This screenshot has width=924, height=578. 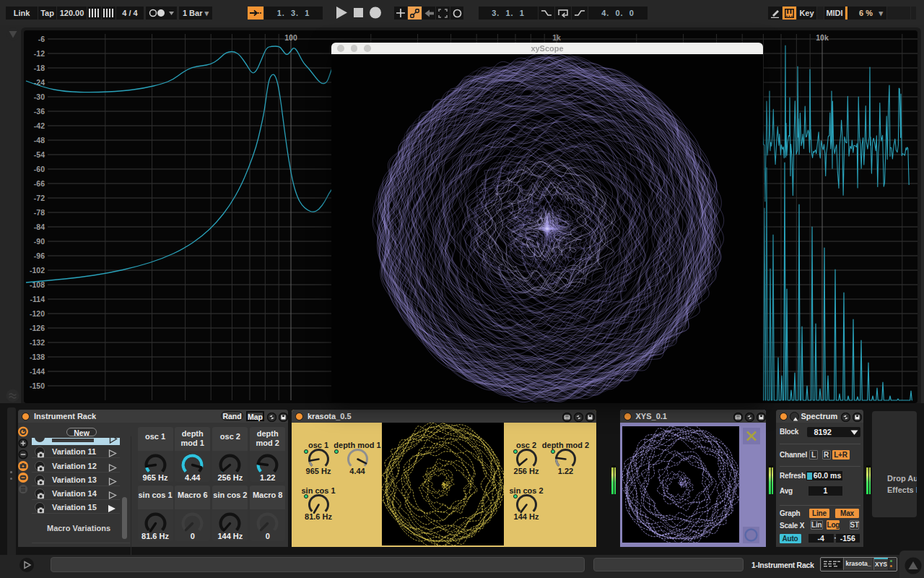 I want to click on svg-text: 100, so click(x=291, y=38).